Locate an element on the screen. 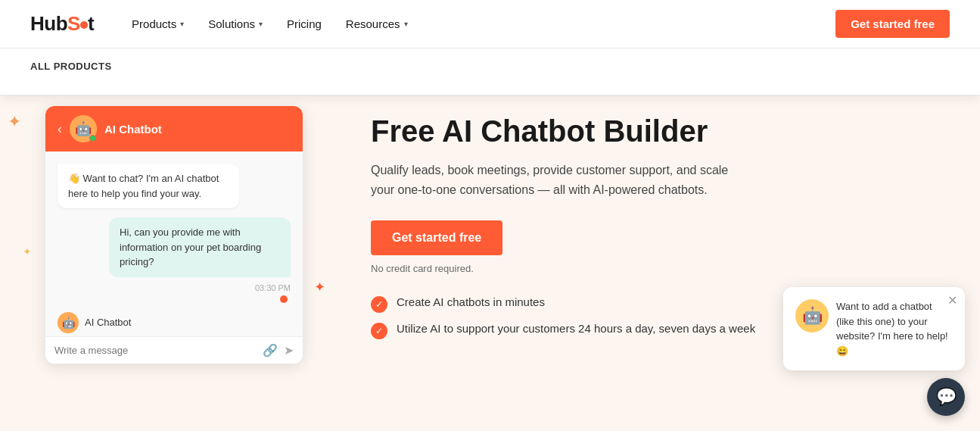 This screenshot has width=980, height=431. chat-fab-icon: 💬 is located at coordinates (946, 397).